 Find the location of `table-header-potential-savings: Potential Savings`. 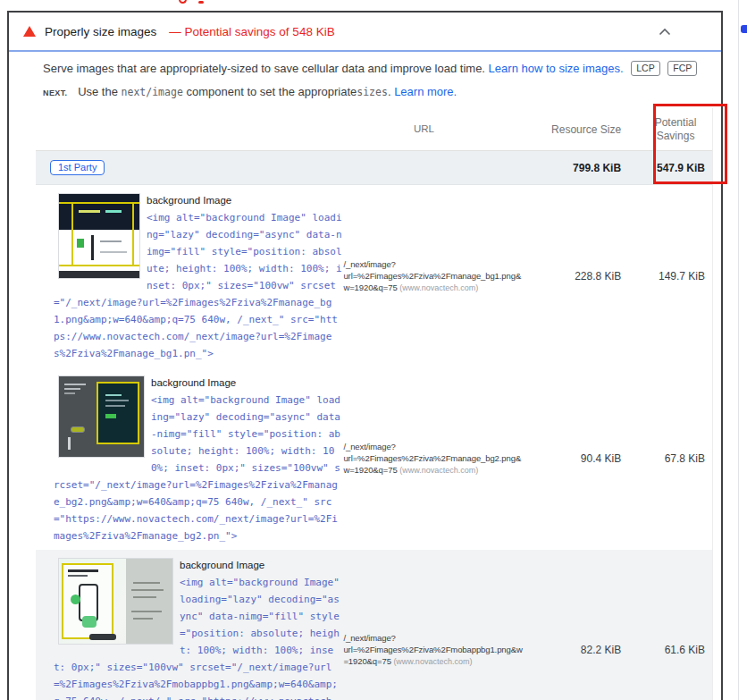

table-header-potential-savings: Potential Savings is located at coordinates (668, 130).